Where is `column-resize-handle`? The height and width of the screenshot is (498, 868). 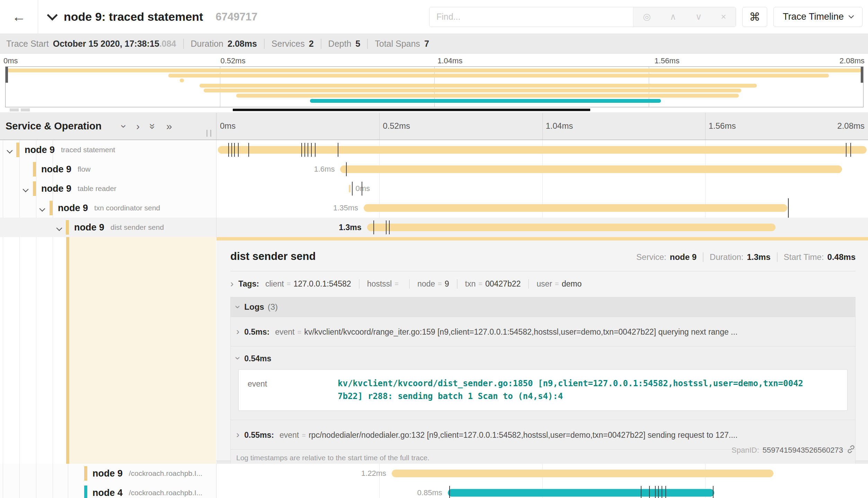 column-resize-handle is located at coordinates (209, 133).